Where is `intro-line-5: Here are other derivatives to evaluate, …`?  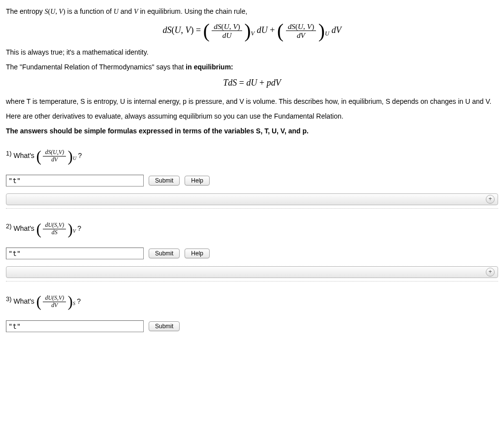
intro-line-5: Here are other derivatives to evaluate, … is located at coordinates (252, 117).